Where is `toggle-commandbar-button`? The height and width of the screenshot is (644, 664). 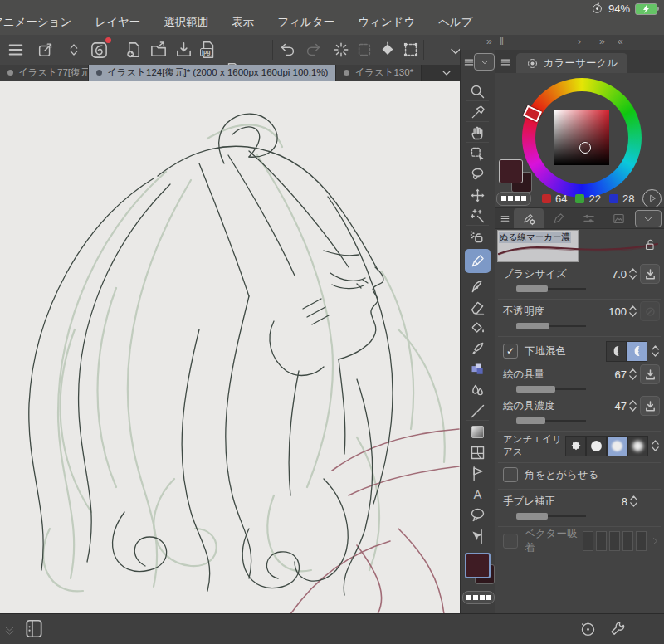
toggle-commandbar-button is located at coordinates (74, 50).